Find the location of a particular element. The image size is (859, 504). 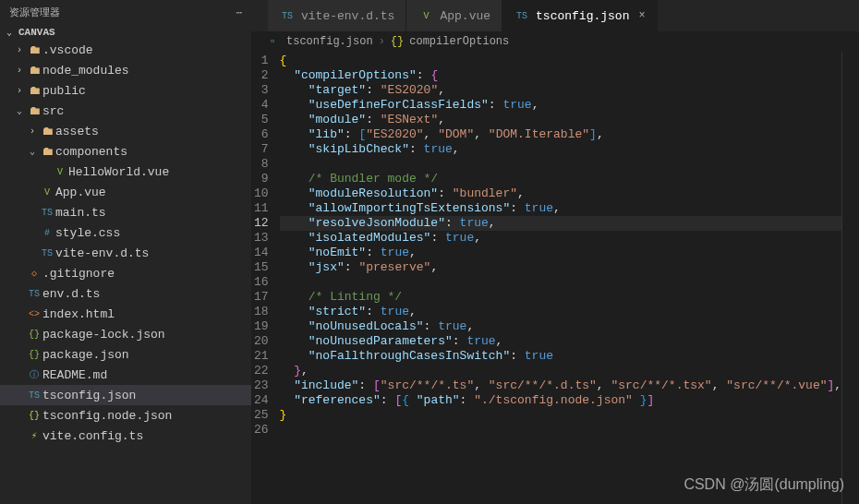

code-line: "target": "ES2020", is located at coordinates (562, 90).